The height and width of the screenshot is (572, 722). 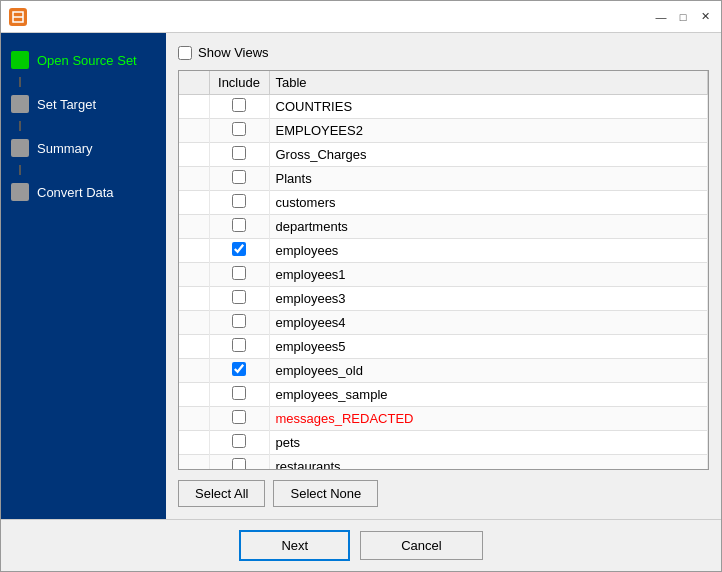 What do you see at coordinates (488, 371) in the screenshot?
I see `row-name-11: employees_old` at bounding box center [488, 371].